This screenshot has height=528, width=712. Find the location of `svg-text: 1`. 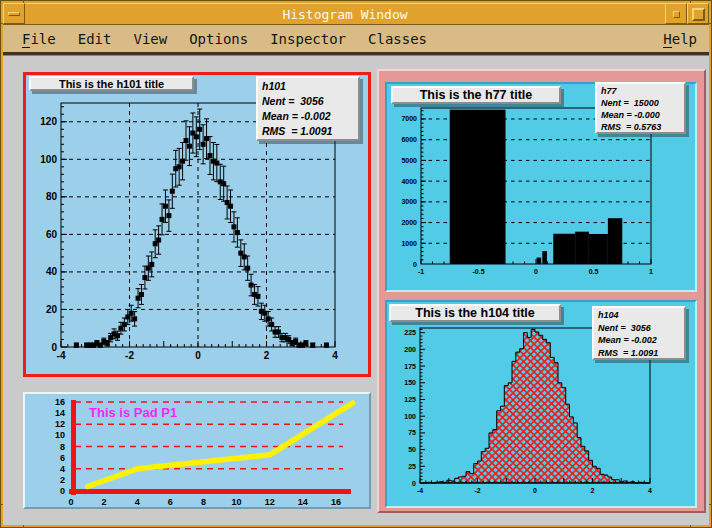

svg-text: 1 is located at coordinates (651, 272).